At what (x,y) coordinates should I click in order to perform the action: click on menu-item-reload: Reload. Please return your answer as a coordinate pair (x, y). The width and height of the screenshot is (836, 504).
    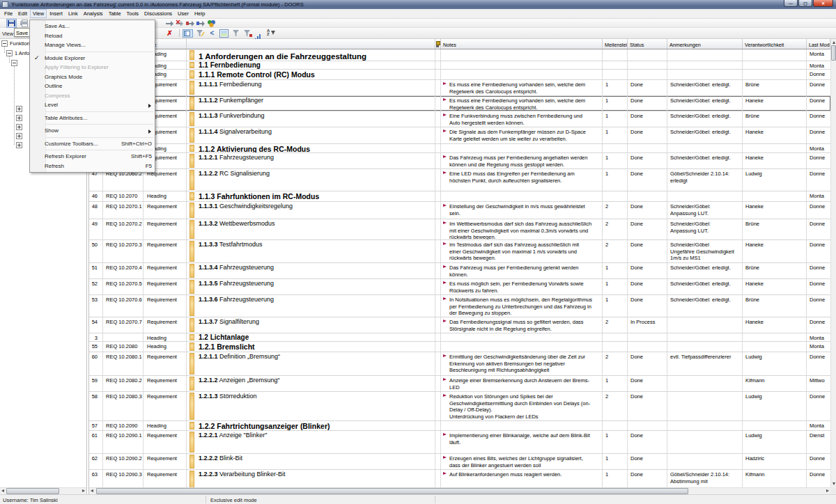
    Looking at the image, I should click on (92, 36).